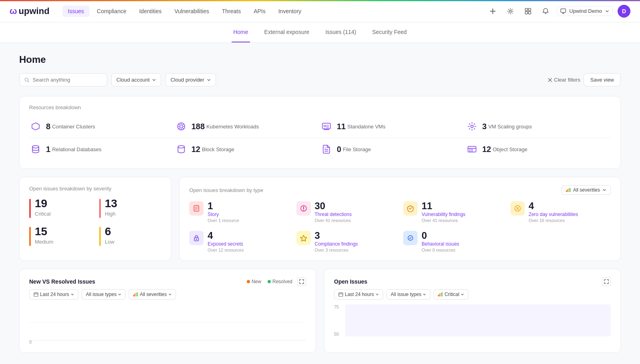 The height and width of the screenshot is (364, 640). I want to click on resource-item-info: 8 Container Clusters, so click(70, 126).